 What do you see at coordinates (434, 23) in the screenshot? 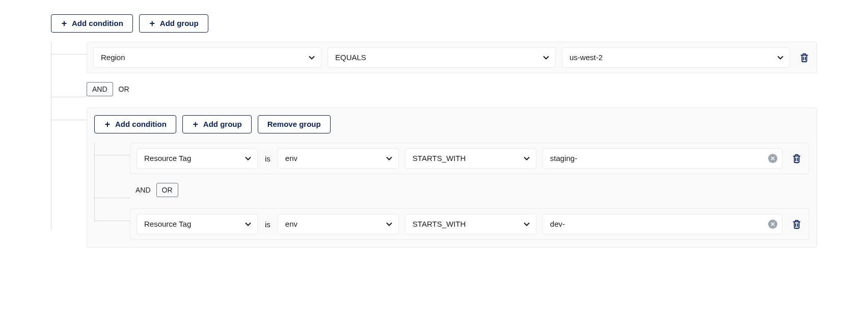
I see `root-actions: + Add condition + Add group` at bounding box center [434, 23].